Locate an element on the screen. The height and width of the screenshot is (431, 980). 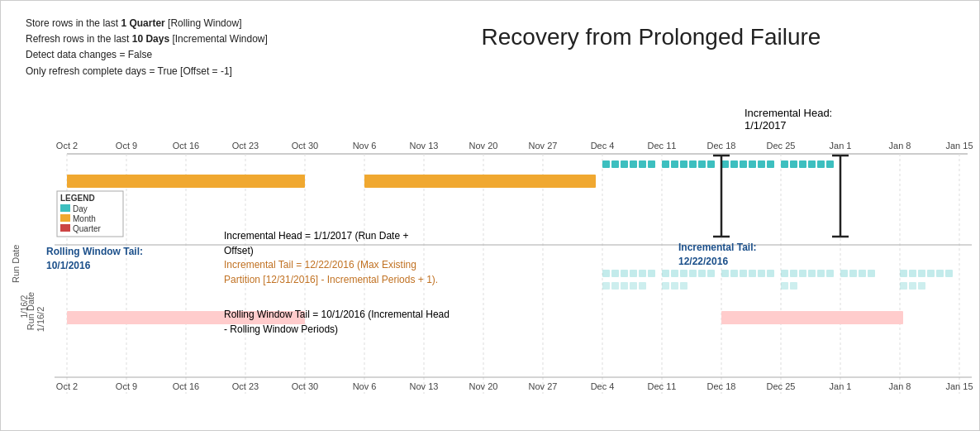
rolling-window-tail-annotation: Rolling Window Tail:10/1/2016 is located at coordinates (94, 259).